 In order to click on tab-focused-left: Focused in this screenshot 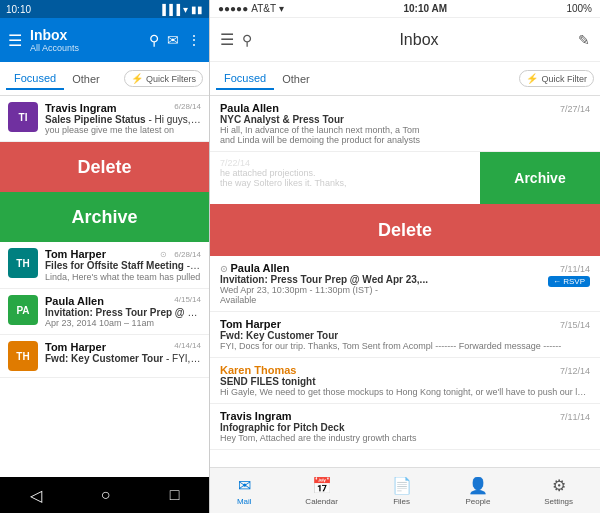, I will do `click(35, 79)`.